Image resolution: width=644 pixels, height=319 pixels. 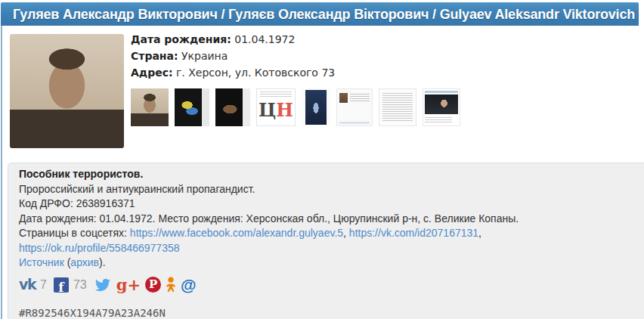 I want to click on ok-profile-link: https://ok.ru/profile/558466977358, so click(x=100, y=248).